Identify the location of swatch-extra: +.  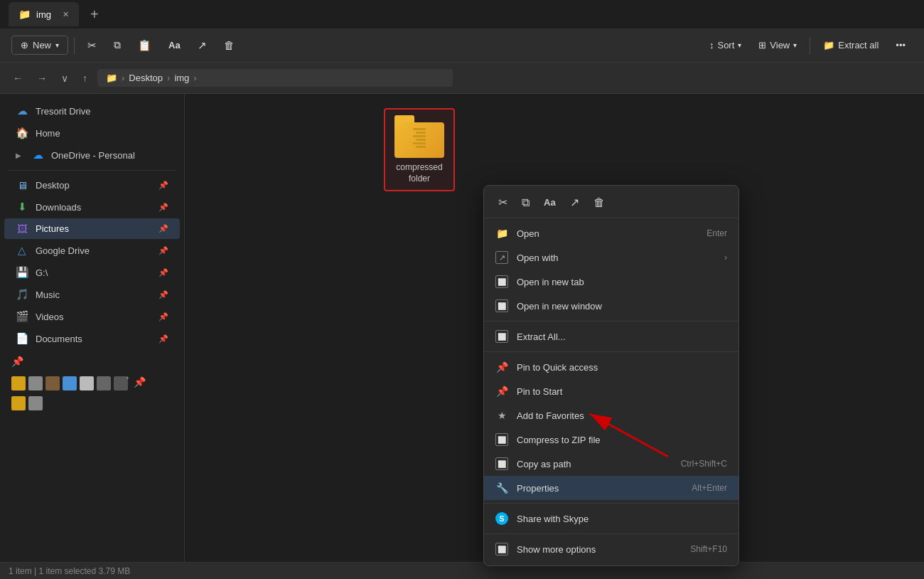
(121, 383).